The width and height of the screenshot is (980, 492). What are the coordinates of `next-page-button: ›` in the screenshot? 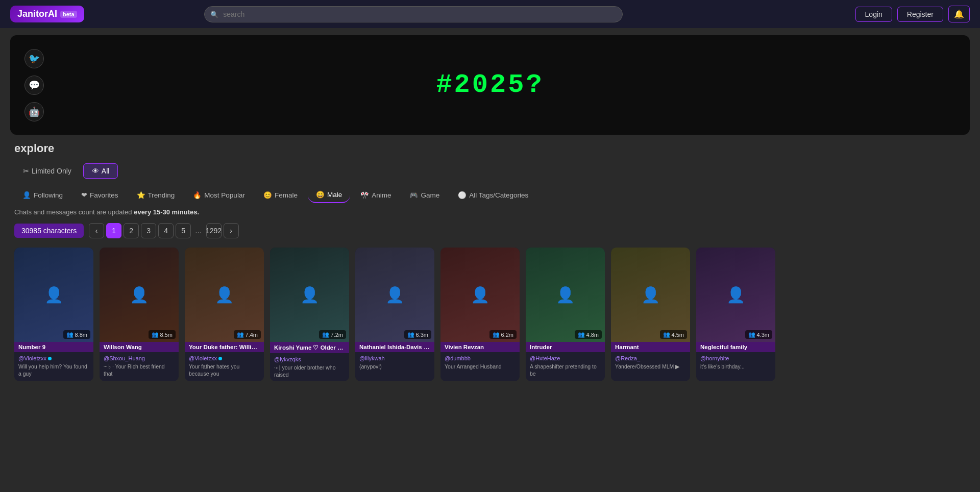 It's located at (231, 231).